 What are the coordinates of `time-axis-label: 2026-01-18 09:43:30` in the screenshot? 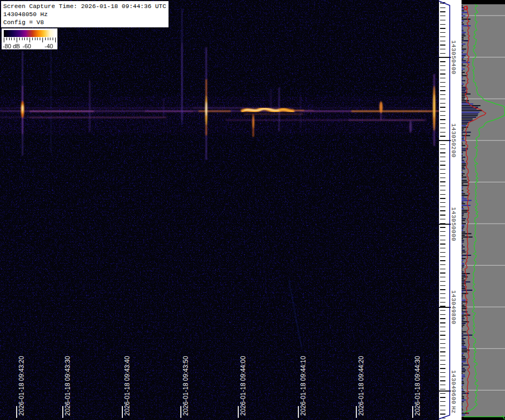 It's located at (68, 386).